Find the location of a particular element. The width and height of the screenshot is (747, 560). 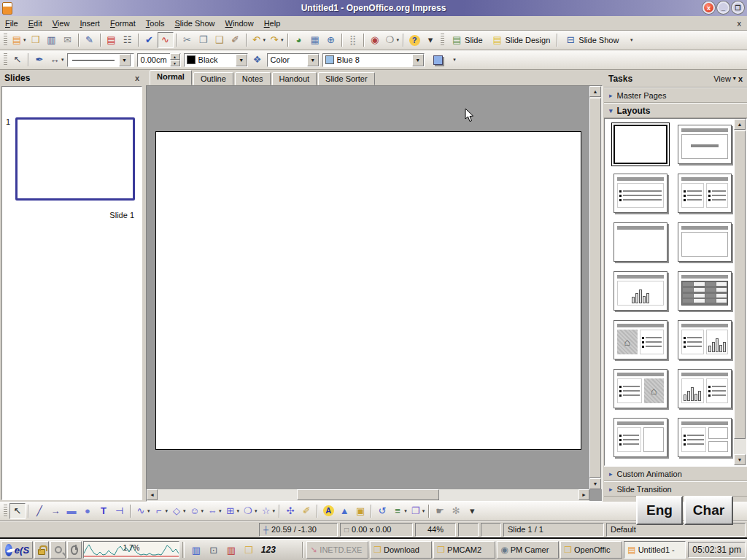

screen-viewer-icon: ⊡ is located at coordinates (214, 550).